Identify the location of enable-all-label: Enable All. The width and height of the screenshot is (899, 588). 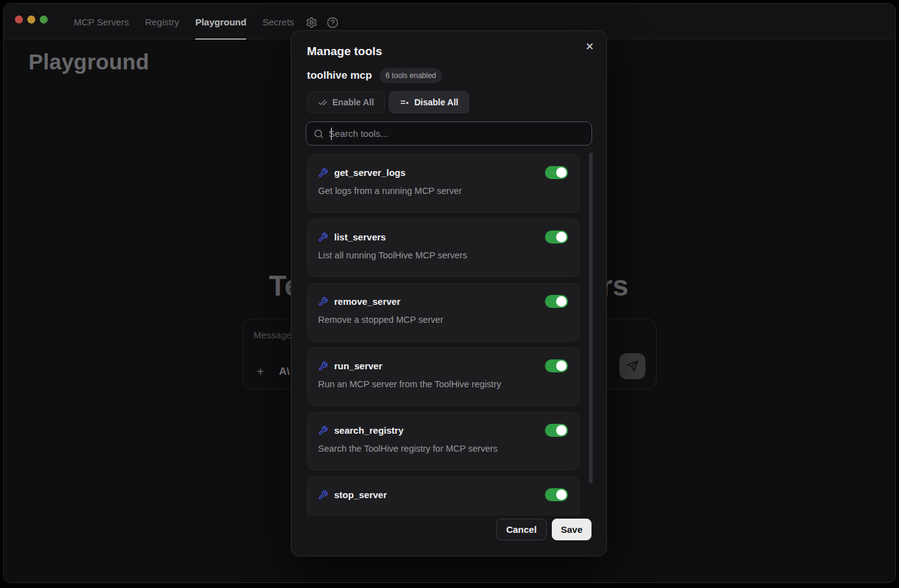
(353, 102).